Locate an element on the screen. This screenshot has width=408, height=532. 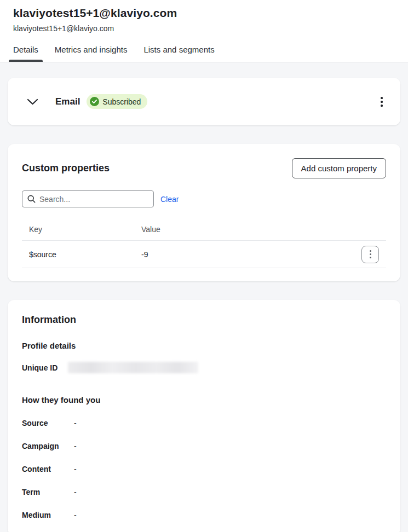
tab-metrics-and-insights: Metrics and insights is located at coordinates (91, 54).